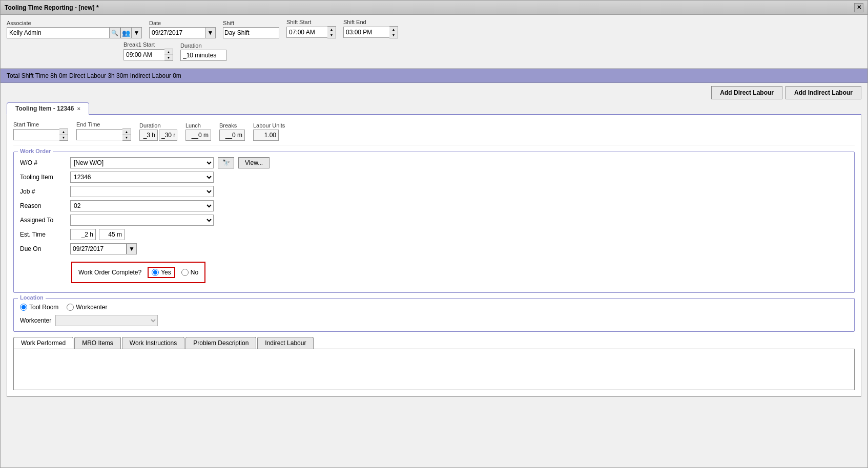 The width and height of the screenshot is (868, 468). What do you see at coordinates (371, 22) in the screenshot?
I see `shift-end-label: Shift End` at bounding box center [371, 22].